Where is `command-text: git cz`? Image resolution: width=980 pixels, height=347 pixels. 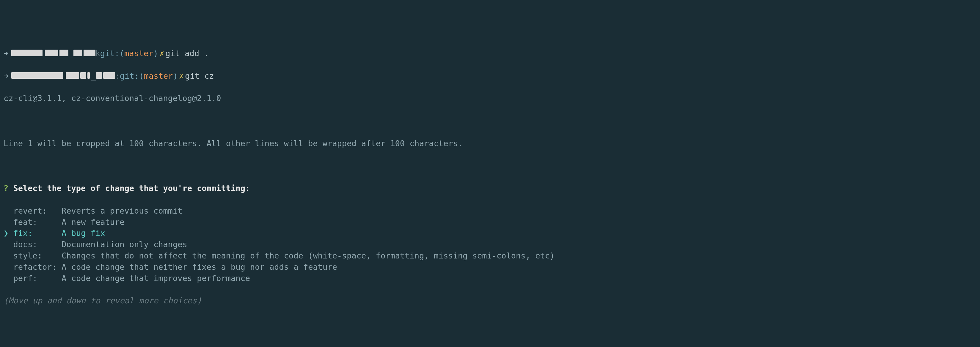
command-text: git cz is located at coordinates (199, 76).